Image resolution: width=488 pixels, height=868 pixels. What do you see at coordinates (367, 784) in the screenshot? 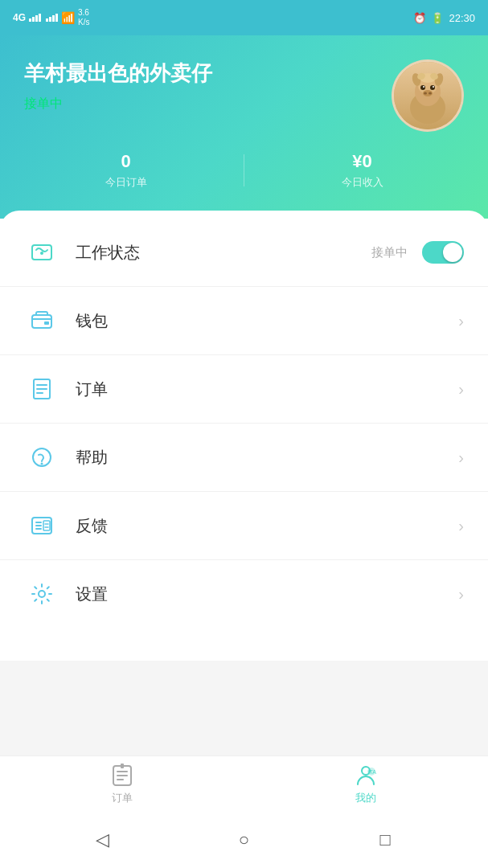
I see `nav-item-mine: iTA 我的` at bounding box center [367, 784].